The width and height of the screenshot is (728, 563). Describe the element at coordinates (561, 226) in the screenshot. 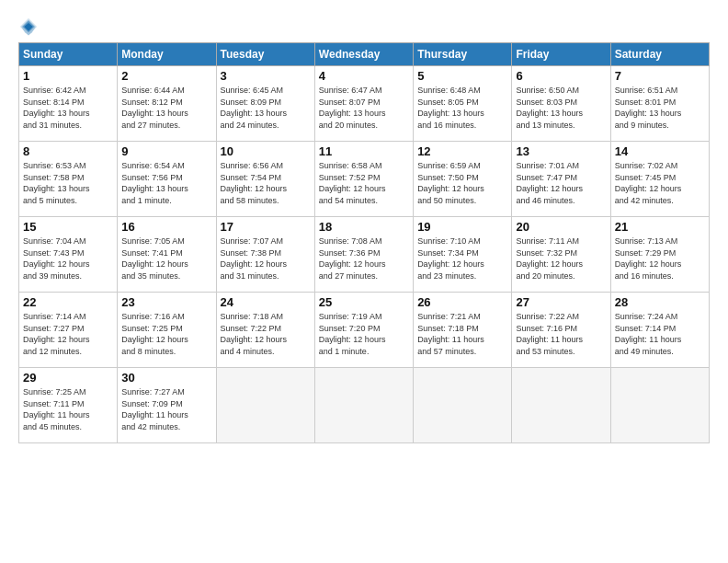

I see `day-number: 20` at that location.